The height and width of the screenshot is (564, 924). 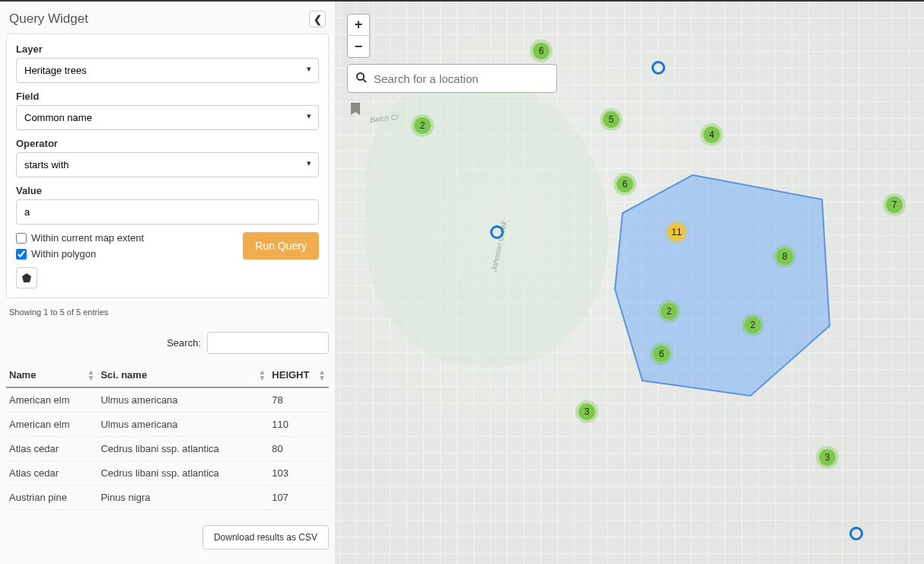 What do you see at coordinates (167, 70) in the screenshot?
I see `layer-select: Heritage trees` at bounding box center [167, 70].